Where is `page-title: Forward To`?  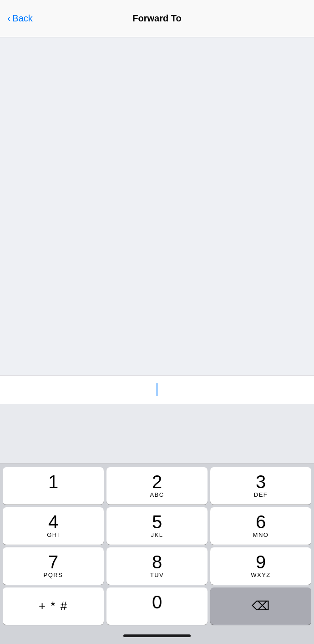
page-title: Forward To is located at coordinates (157, 18).